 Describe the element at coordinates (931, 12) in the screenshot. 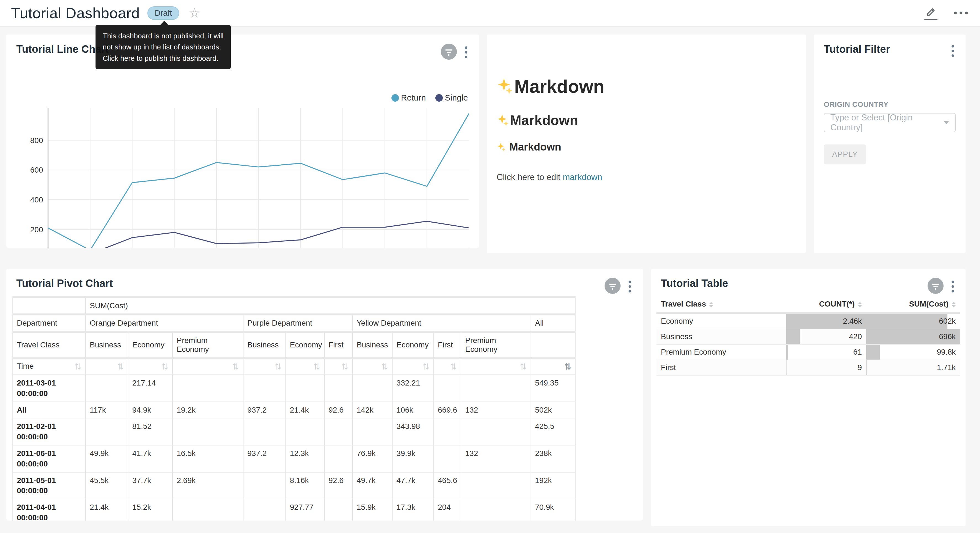

I see `pencil-icon` at that location.